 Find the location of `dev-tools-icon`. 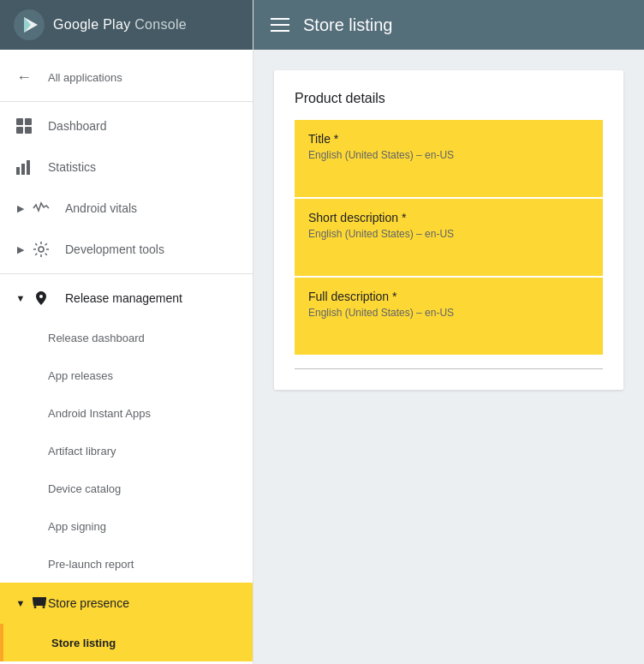

dev-tools-icon is located at coordinates (41, 249).